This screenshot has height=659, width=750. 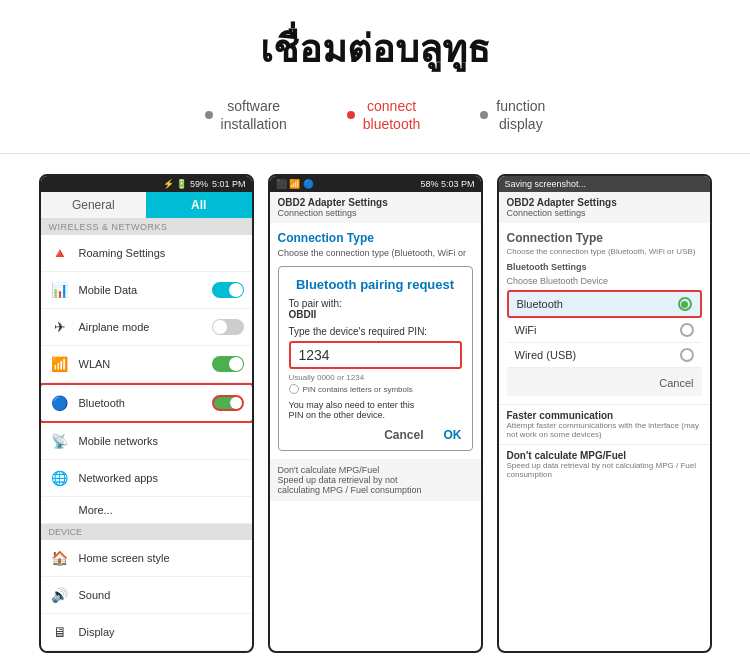 What do you see at coordinates (604, 382) in the screenshot?
I see `cancel-row: Cancel` at bounding box center [604, 382].